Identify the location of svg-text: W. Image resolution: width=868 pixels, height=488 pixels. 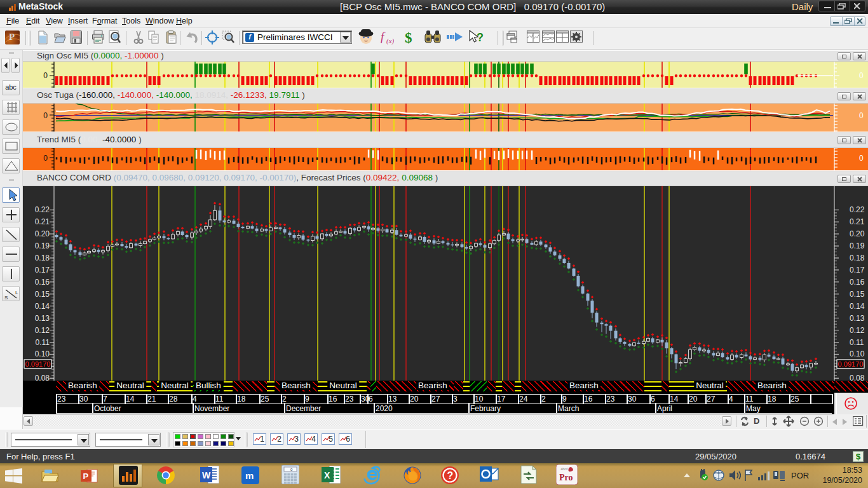
(207, 475).